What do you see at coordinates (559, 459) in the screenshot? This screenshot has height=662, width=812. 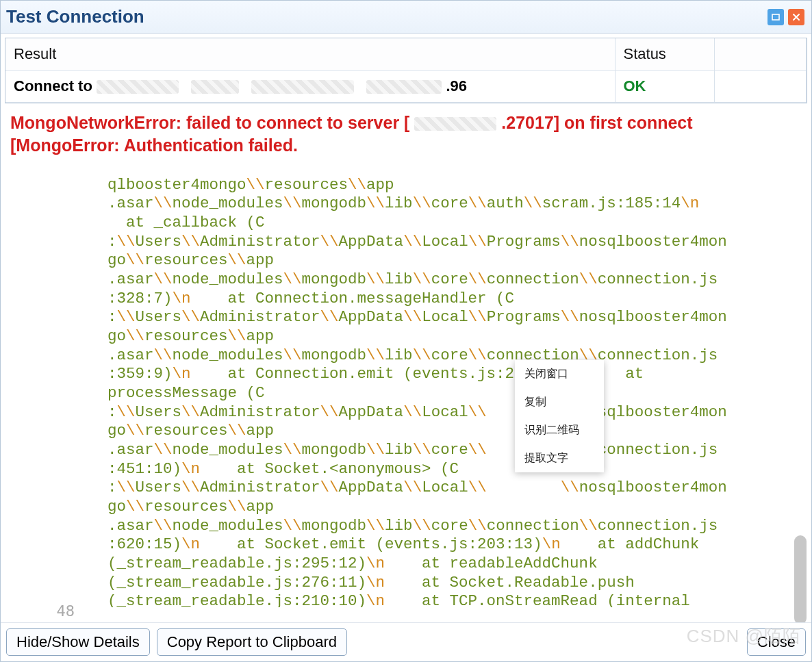 I see `ctx-extract-text: 提取文字` at bounding box center [559, 459].